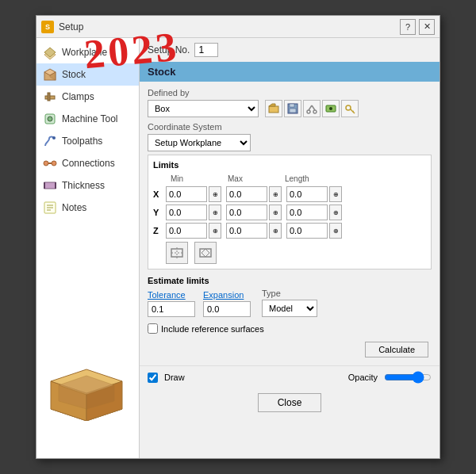  I want to click on machine-tool-icon, so click(50, 119).